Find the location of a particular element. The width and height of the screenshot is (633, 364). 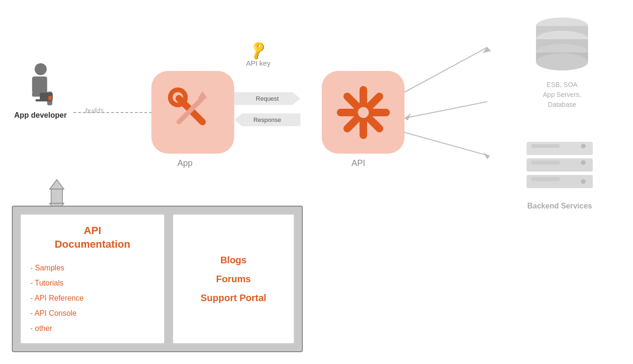

person-icon is located at coordinates (41, 85).